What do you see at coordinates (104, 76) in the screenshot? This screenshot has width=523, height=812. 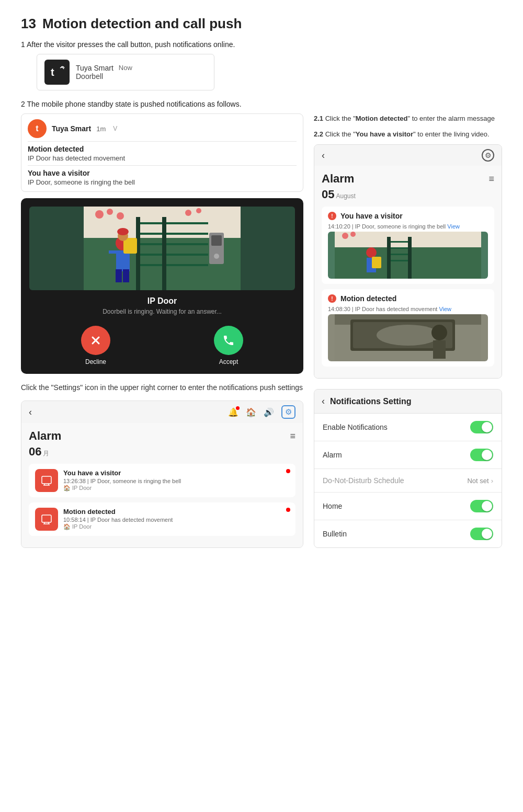 I see `push-label: Doorbell` at bounding box center [104, 76].